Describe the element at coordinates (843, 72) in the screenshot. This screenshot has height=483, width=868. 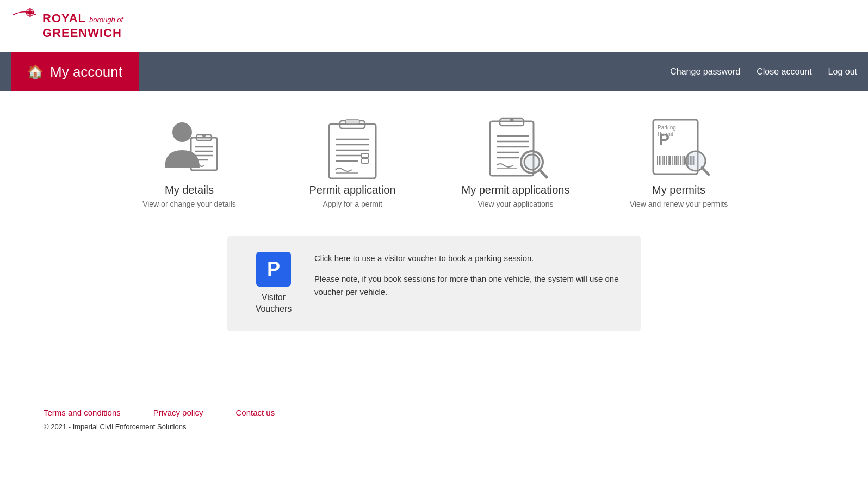
I see `logout-link: Log out` at that location.